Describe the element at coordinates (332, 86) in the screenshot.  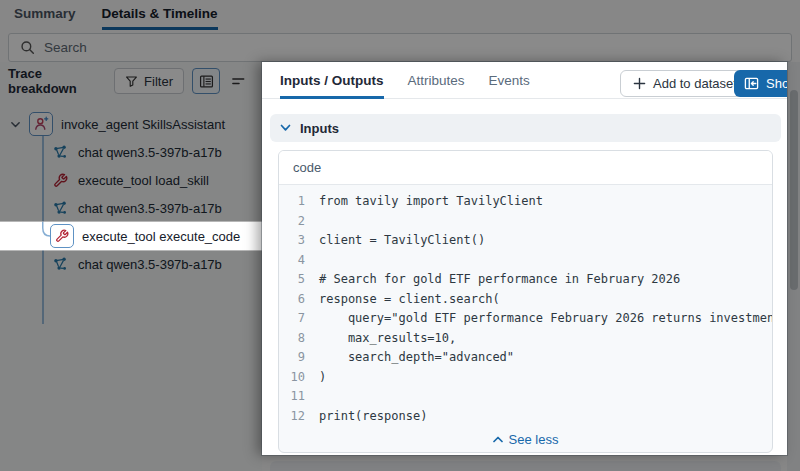
I see `tab-inputs-outputs: Inputs / Outputs` at that location.